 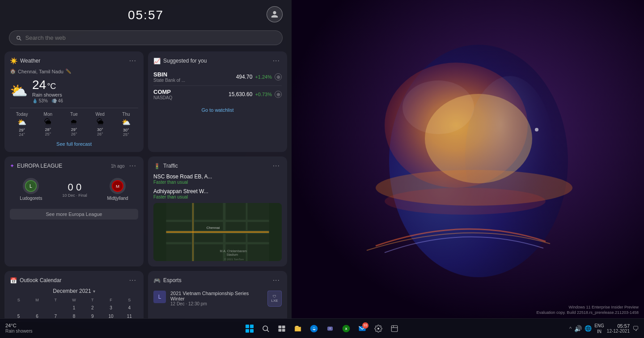 What do you see at coordinates (322, 328) in the screenshot?
I see `taskbar: 24°C Rain showers` at bounding box center [322, 328].